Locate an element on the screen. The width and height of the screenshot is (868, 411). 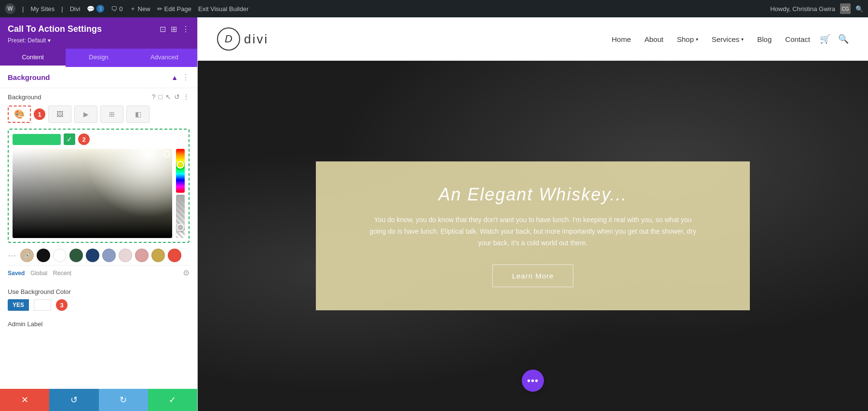
color-swatch-black is located at coordinates (43, 255).